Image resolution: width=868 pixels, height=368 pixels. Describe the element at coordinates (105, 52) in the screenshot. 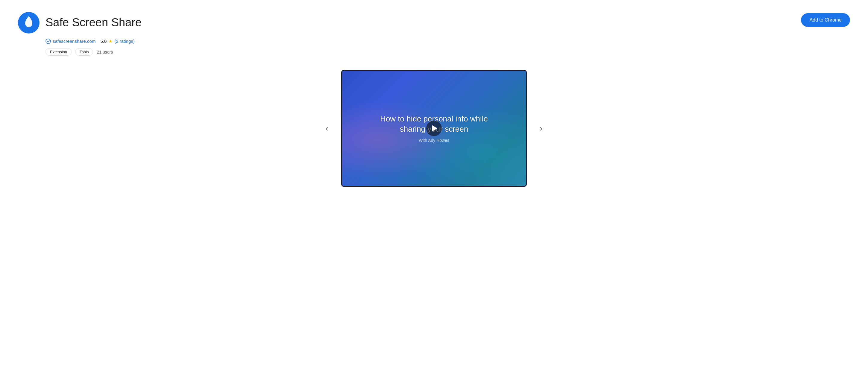

I see `users-count: 21 users` at that location.